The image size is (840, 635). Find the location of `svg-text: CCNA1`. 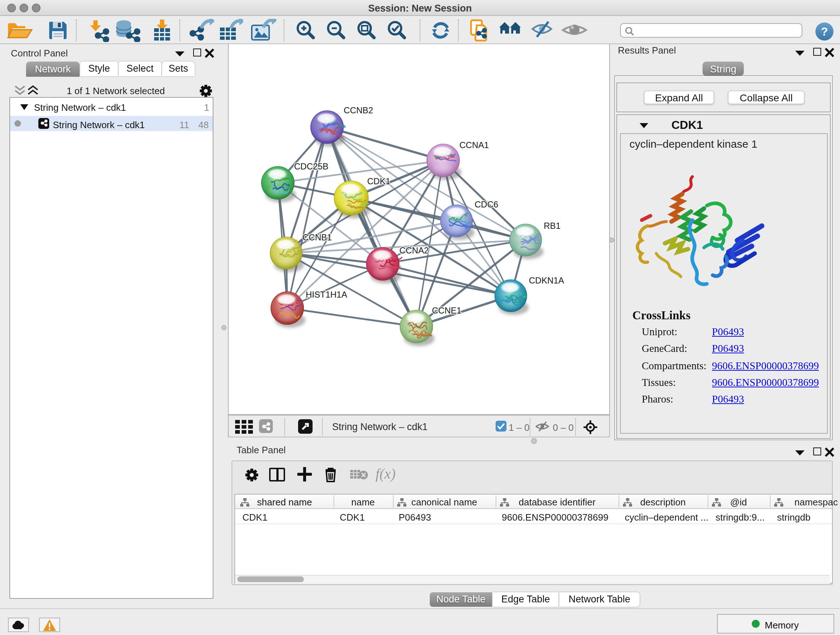

svg-text: CCNA1 is located at coordinates (474, 145).